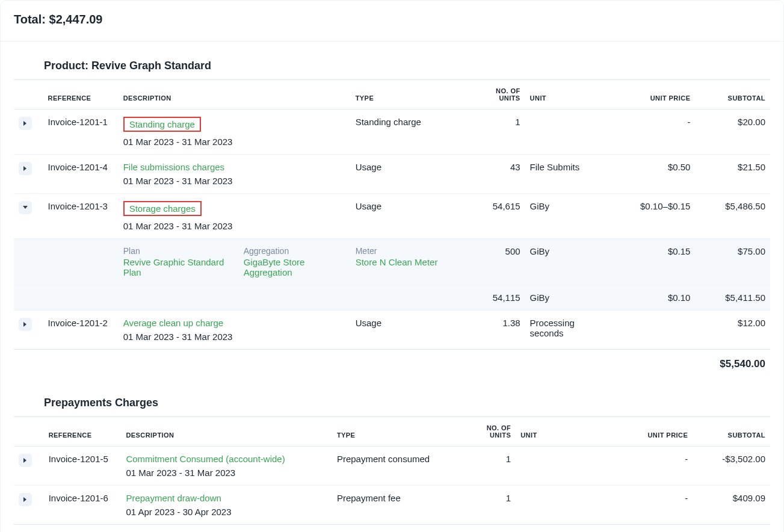  What do you see at coordinates (407, 251) in the screenshot?
I see `detail-meter-label: Meter` at bounding box center [407, 251].